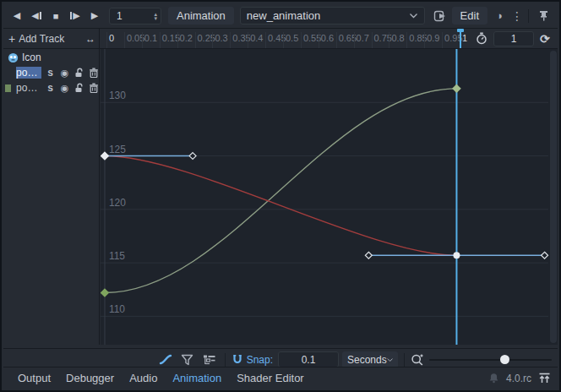 Image resolution: width=561 pixels, height=392 pixels. I want to click on step-forward-icon: ▶, so click(76, 15).